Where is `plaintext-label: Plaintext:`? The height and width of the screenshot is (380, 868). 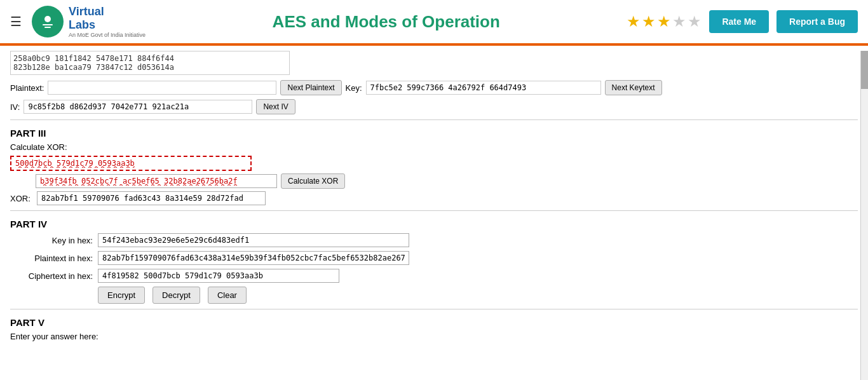 plaintext-label: Plaintext: is located at coordinates (27, 88).